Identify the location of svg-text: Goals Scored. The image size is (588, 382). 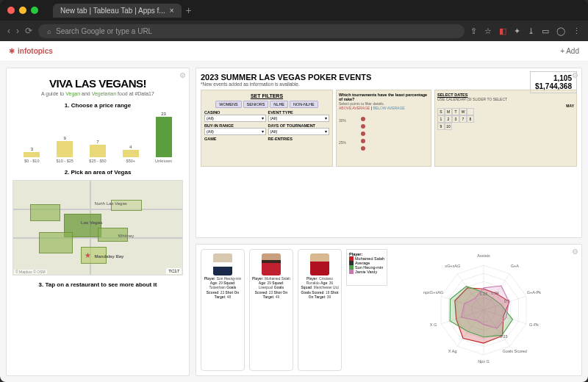
(514, 351).